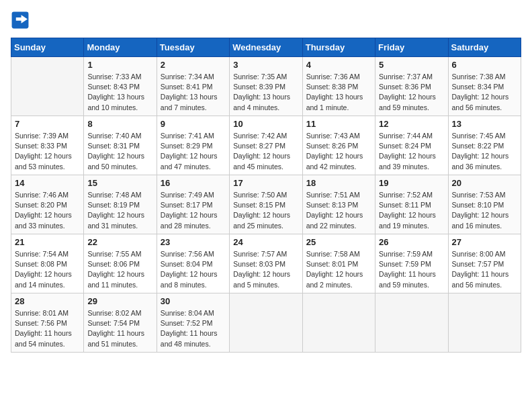 This screenshot has height=411, width=532. Describe the element at coordinates (411, 211) in the screenshot. I see `cell-info: Sunrise: 7:52 AM Sunset: 8:11 PM Dayligh…` at that location.